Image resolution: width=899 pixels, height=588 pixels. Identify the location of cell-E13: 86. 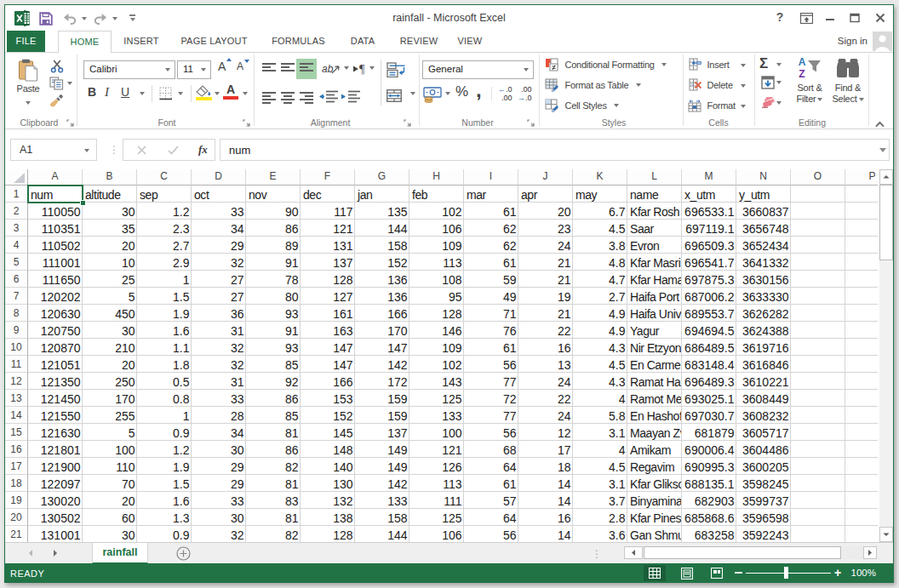
(273, 398).